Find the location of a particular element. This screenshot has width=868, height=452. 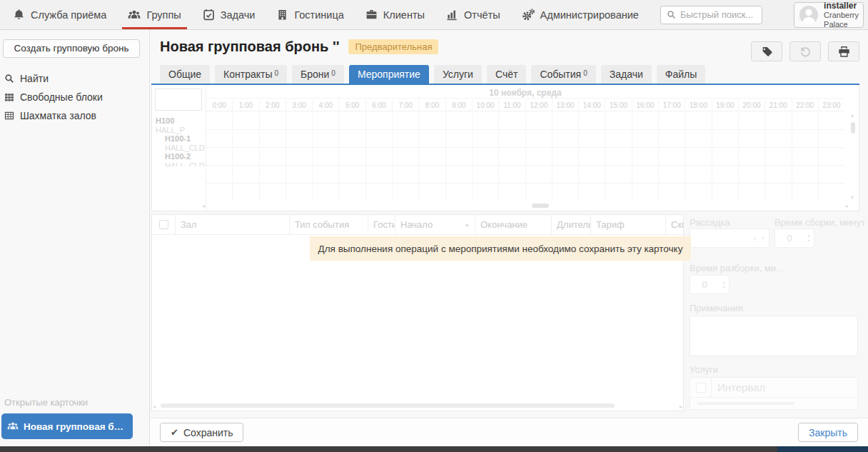

column-header-end: Окончание is located at coordinates (514, 224).